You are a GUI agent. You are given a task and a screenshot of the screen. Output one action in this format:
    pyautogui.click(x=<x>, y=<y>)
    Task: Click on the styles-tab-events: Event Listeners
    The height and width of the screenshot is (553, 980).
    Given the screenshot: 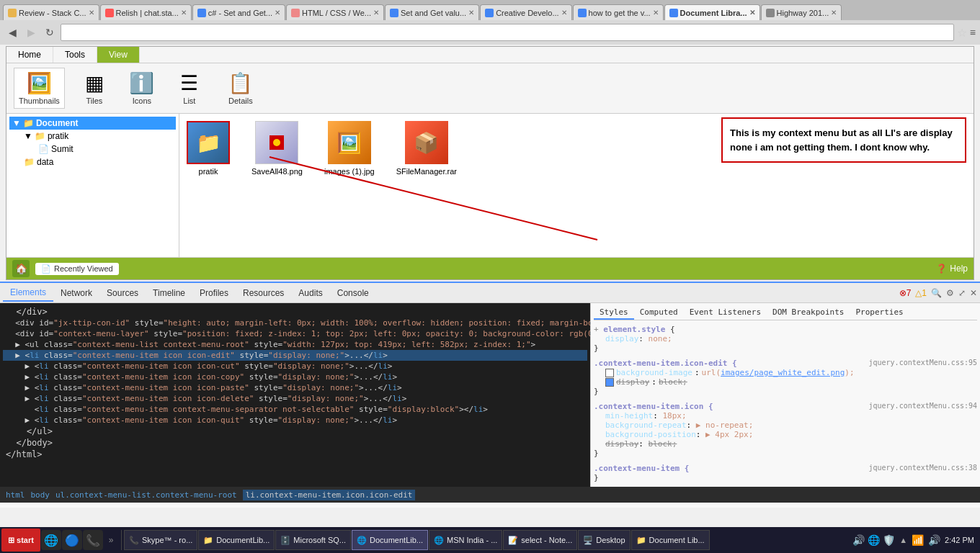 What is the action you would take?
    pyautogui.click(x=725, y=313)
    